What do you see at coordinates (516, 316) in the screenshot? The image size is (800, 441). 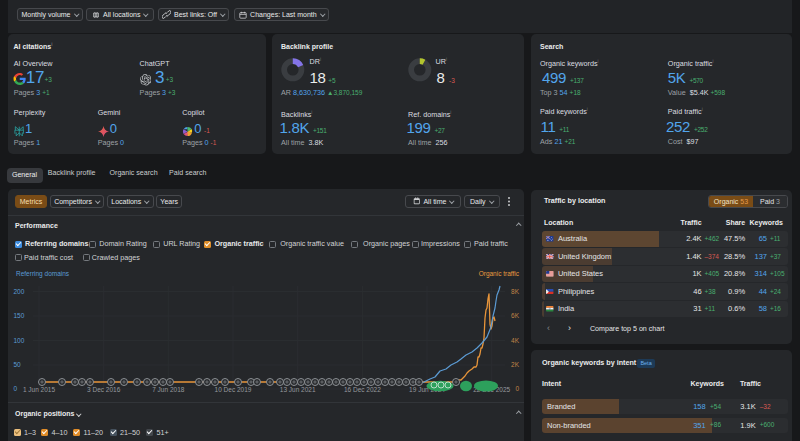 I see `svg-text: 6K` at bounding box center [516, 316].